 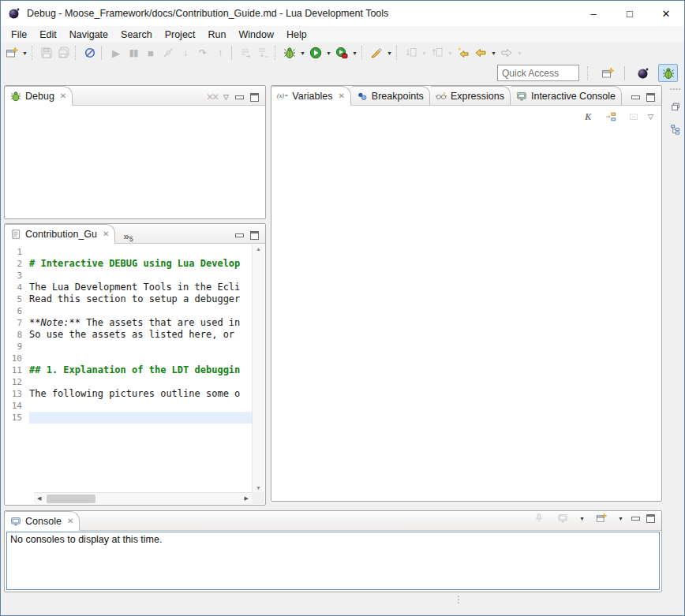 What do you see at coordinates (129, 394) in the screenshot?
I see `code-line: 13The following pictures outline some o` at bounding box center [129, 394].